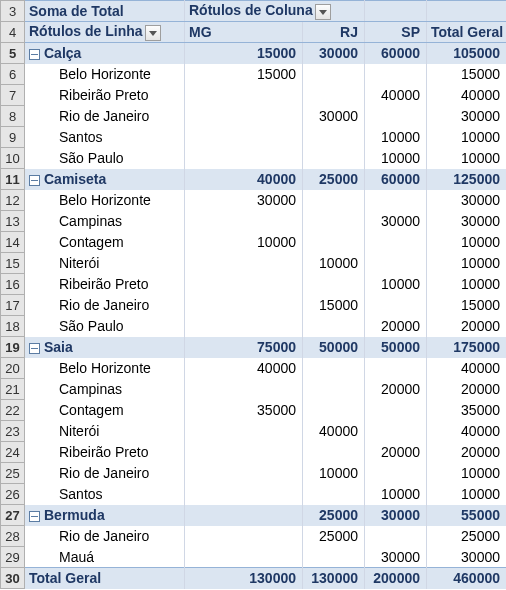  Describe the element at coordinates (13, 96) in the screenshot. I see `row-header: 7` at that location.